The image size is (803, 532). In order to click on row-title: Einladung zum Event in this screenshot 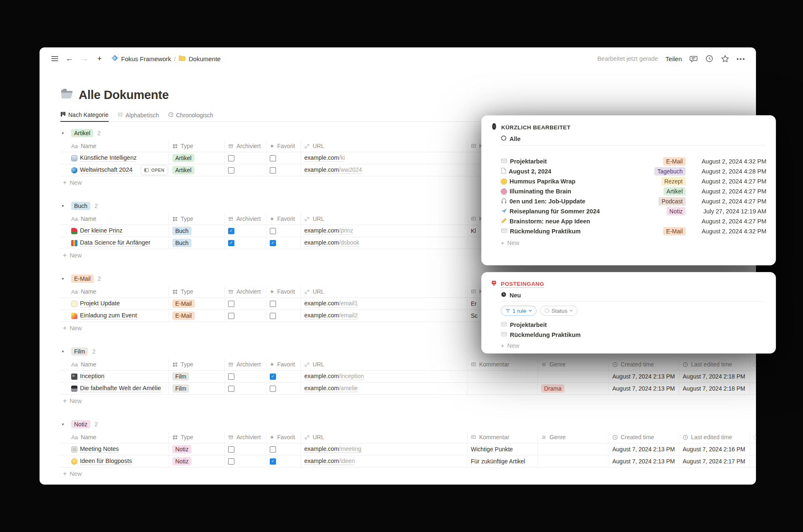, I will do `click(108, 316)`.